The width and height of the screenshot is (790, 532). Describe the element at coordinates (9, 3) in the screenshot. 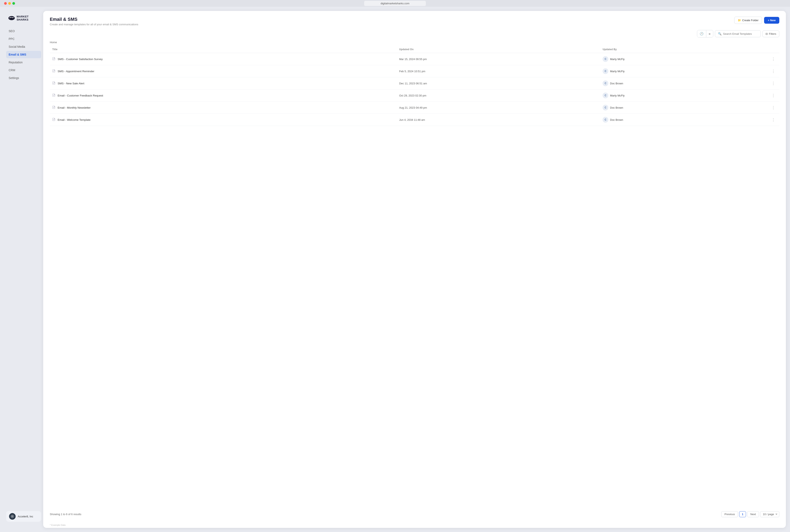

I see `traffic-lights` at that location.